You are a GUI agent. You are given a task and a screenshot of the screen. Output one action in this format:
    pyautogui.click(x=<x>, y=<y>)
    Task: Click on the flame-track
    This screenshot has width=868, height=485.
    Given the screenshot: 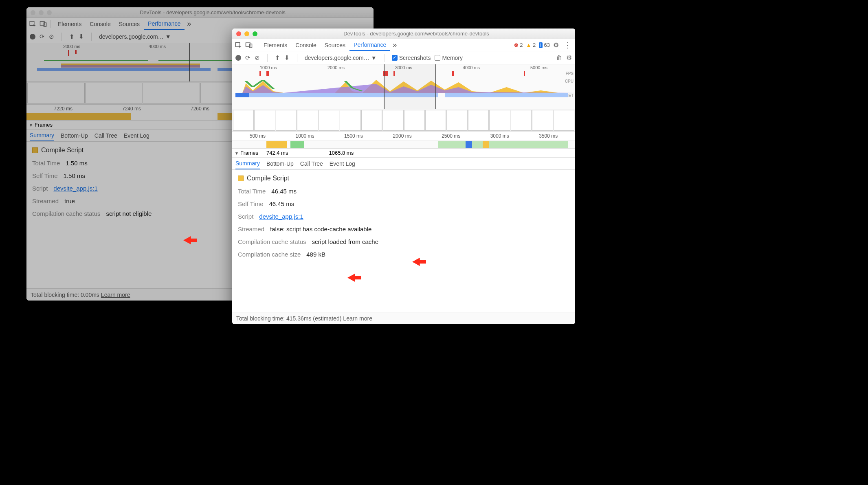 What is the action you would take?
    pyautogui.click(x=404, y=145)
    